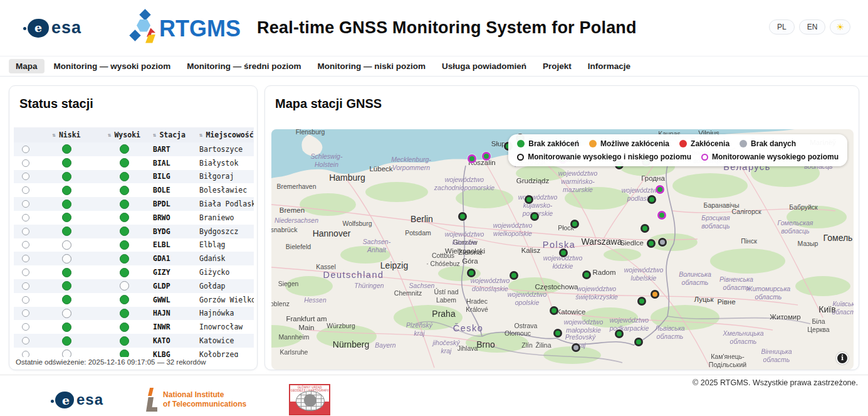  What do you see at coordinates (244, 67) in the screenshot?
I see `tab-monitoring-redni-poziom: Monitoring — średni poziom` at bounding box center [244, 67].